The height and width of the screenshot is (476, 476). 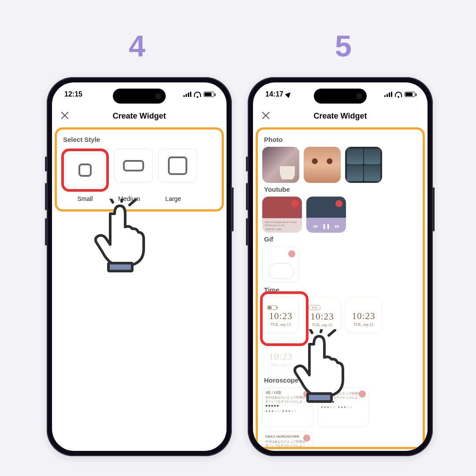 I want to click on location-arrow-icon, so click(x=288, y=94).